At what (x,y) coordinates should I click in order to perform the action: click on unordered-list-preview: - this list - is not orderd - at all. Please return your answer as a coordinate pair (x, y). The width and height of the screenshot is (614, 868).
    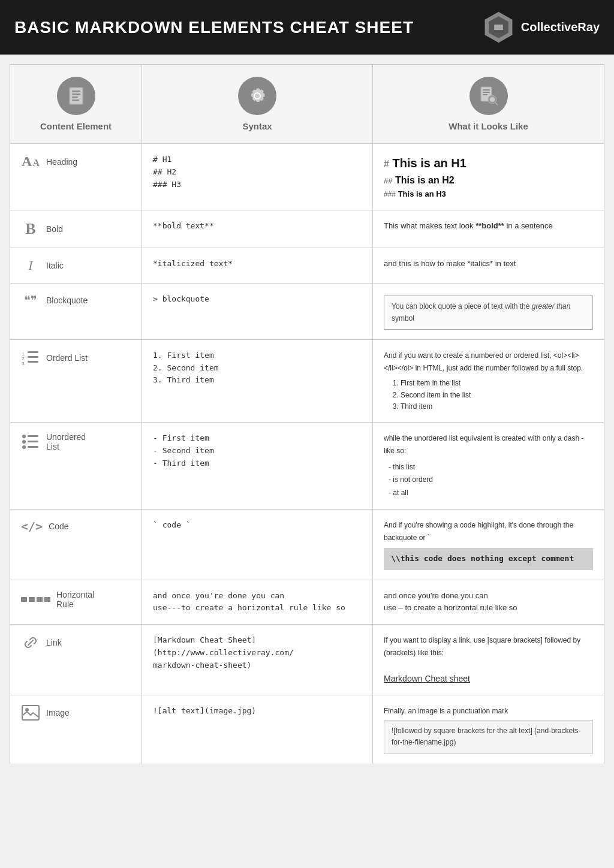
    Looking at the image, I should click on (490, 481).